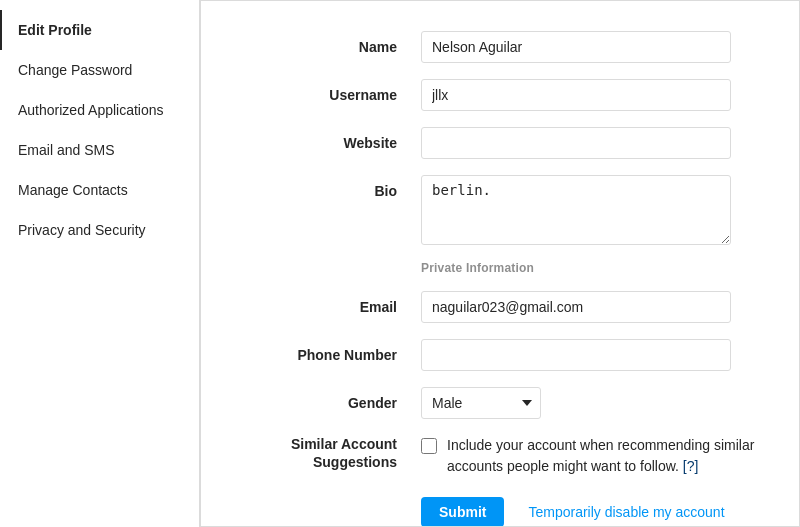 Image resolution: width=800 pixels, height=527 pixels. Describe the element at coordinates (520, 210) in the screenshot. I see `bio-row: Bio berlin.` at that location.